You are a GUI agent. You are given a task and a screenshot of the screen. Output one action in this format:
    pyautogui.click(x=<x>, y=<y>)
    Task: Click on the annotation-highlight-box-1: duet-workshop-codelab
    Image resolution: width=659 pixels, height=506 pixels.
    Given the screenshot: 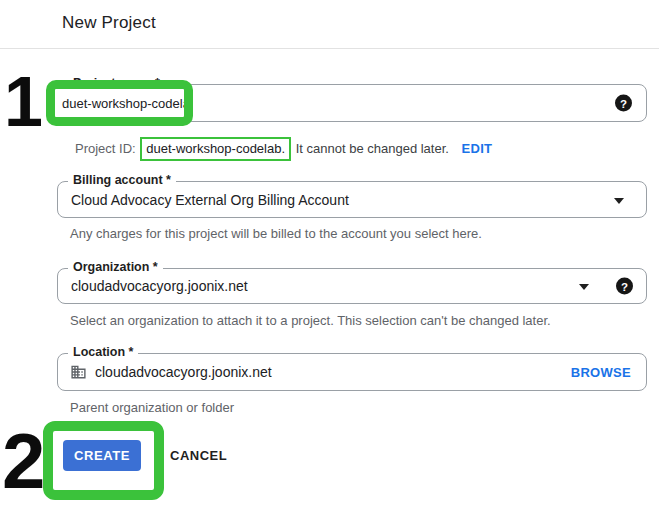 What is the action you would take?
    pyautogui.click(x=120, y=103)
    